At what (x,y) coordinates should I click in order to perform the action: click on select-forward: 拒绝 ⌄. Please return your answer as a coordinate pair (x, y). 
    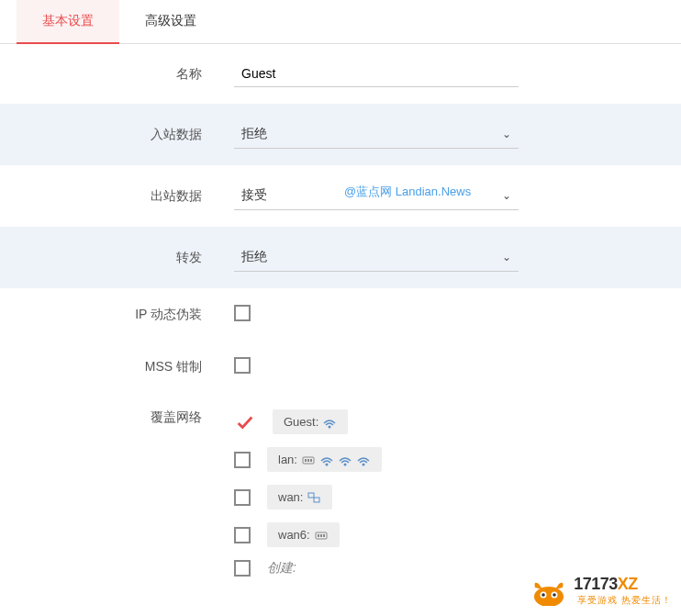
    Looking at the image, I should click on (376, 257).